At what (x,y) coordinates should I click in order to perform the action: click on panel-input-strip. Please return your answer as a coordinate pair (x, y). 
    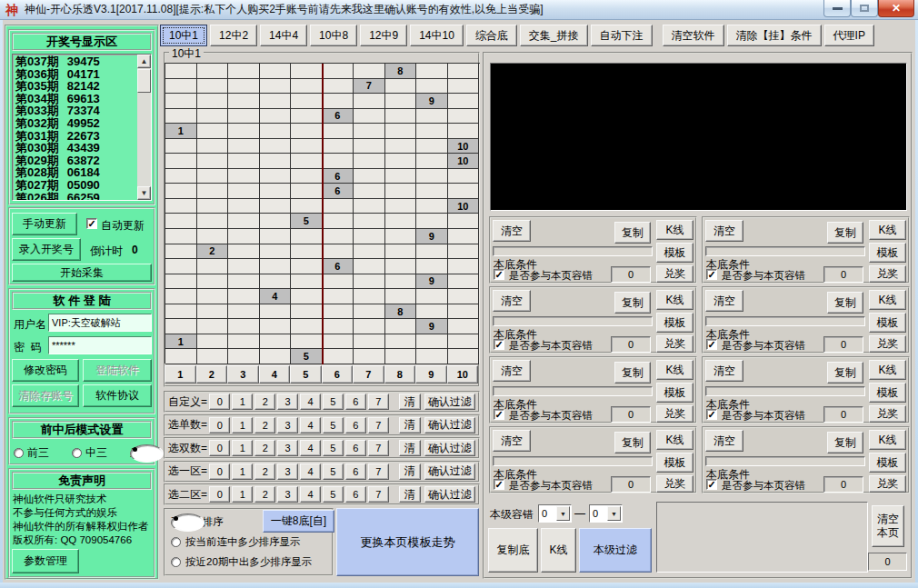
    Looking at the image, I should click on (785, 462).